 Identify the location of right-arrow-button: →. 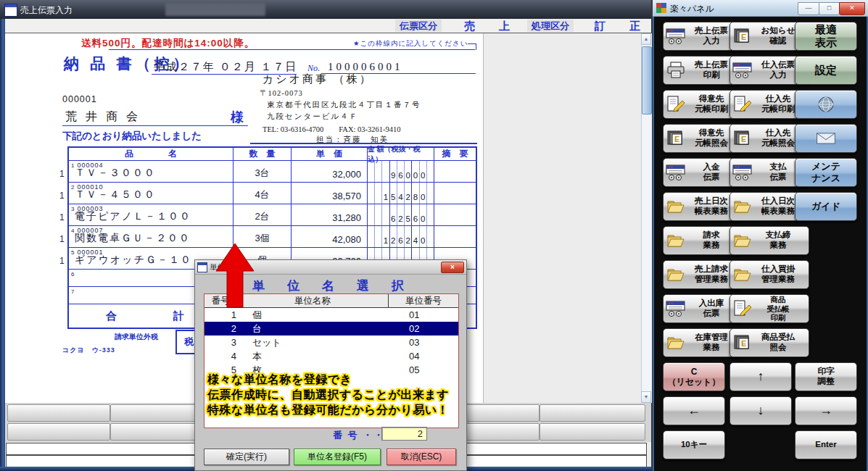
(826, 411).